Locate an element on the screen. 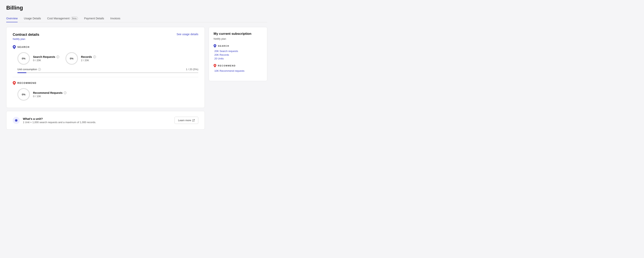 The height and width of the screenshot is (258, 644). unit-icon-inner is located at coordinates (16, 120).